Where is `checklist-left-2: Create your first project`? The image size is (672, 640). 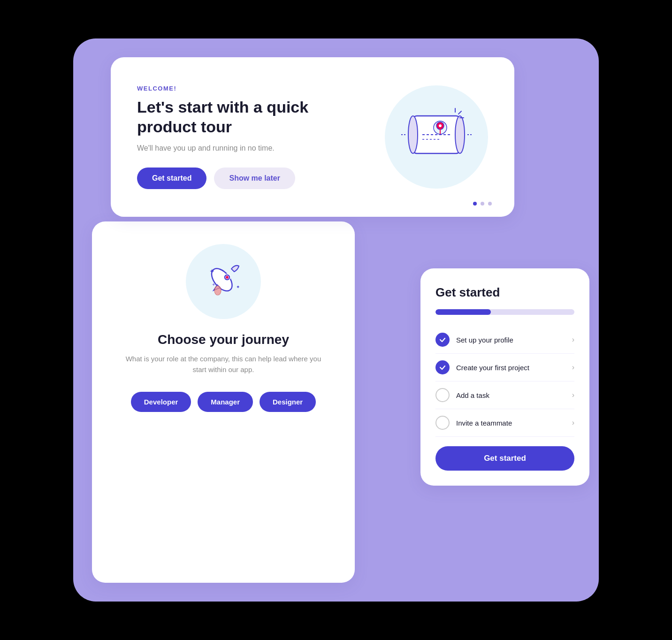 checklist-left-2: Create your first project is located at coordinates (482, 367).